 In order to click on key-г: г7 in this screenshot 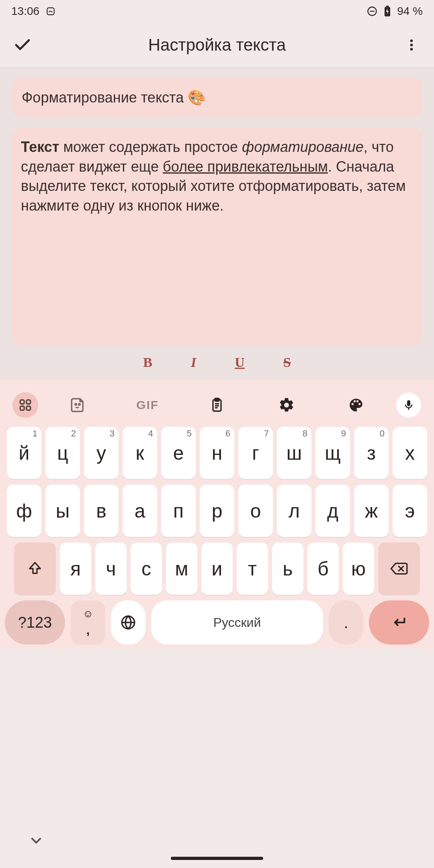, I will do `click(256, 453)`.